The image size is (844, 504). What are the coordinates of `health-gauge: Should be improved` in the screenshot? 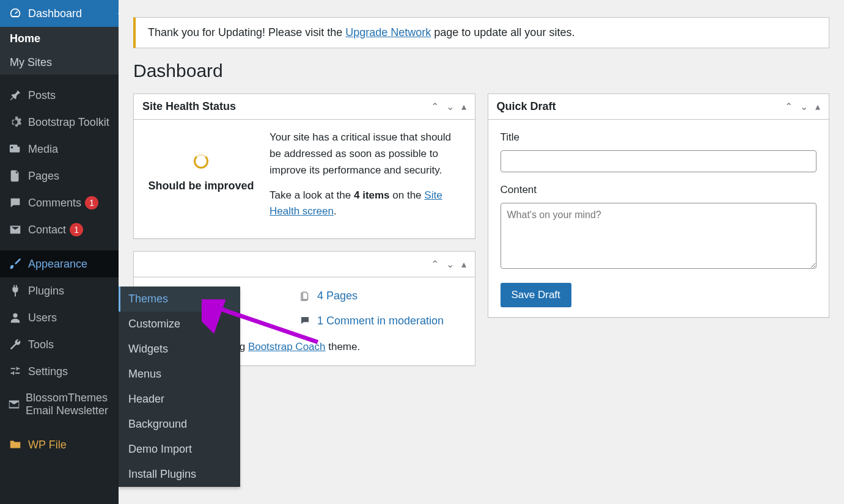 It's located at (201, 179).